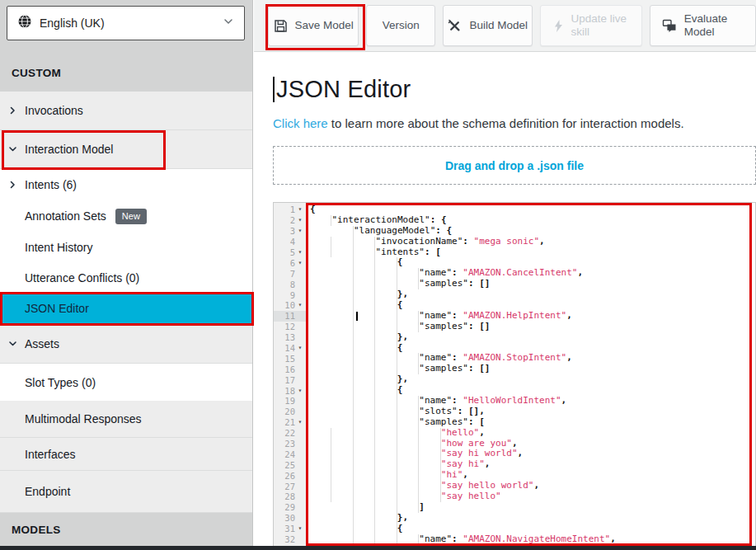 The width and height of the screenshot is (756, 550). What do you see at coordinates (506, 124) in the screenshot?
I see `subtitle-text: to learn more about the schema definitio…` at bounding box center [506, 124].